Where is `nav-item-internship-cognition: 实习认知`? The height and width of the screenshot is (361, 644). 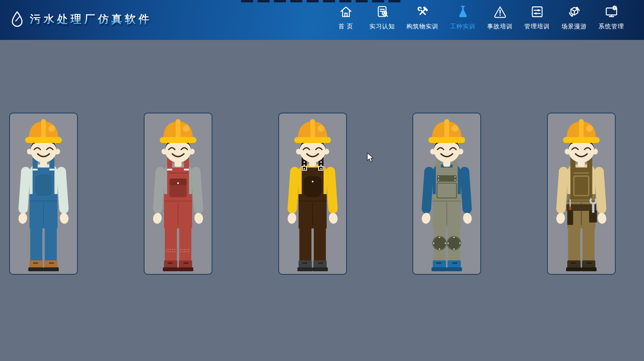
nav-item-internship-cognition: 实习认知 is located at coordinates (382, 17).